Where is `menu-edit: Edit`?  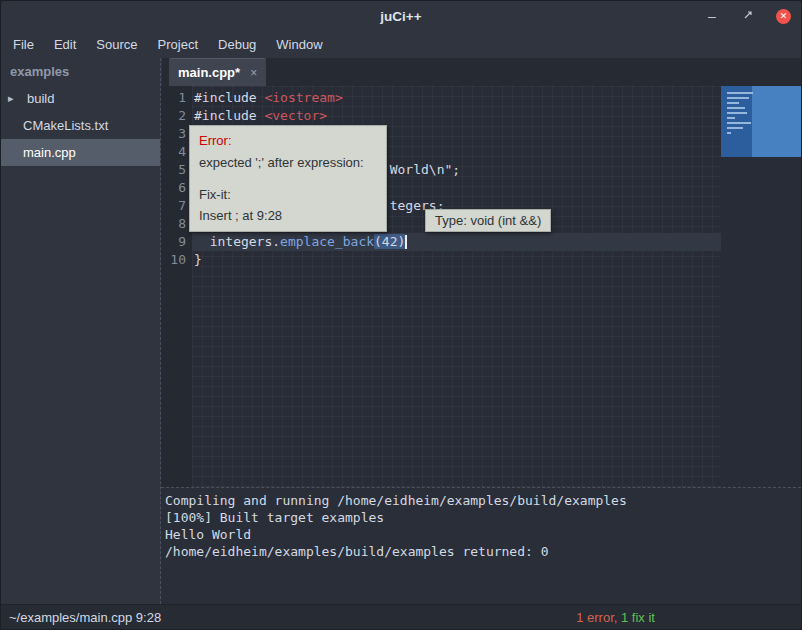 menu-edit: Edit is located at coordinates (65, 44).